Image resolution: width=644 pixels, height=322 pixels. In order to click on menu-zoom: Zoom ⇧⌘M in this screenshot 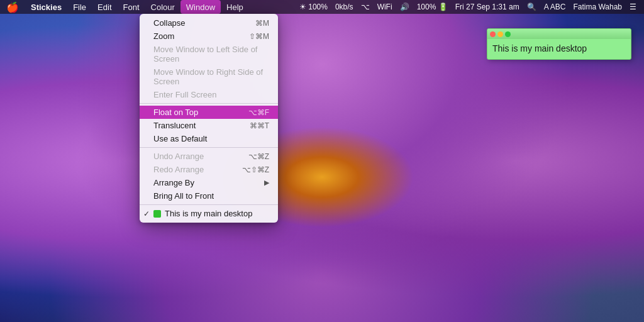, I will do `click(209, 36)`.